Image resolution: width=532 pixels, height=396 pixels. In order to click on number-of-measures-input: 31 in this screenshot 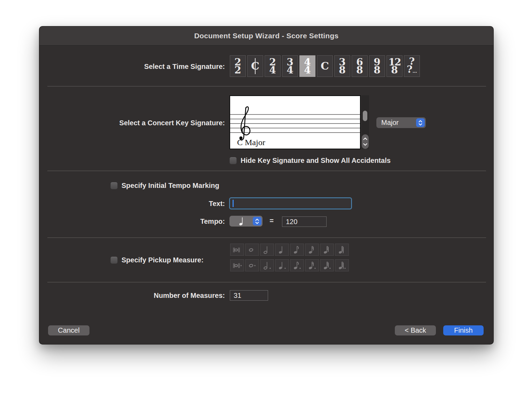, I will do `click(249, 295)`.